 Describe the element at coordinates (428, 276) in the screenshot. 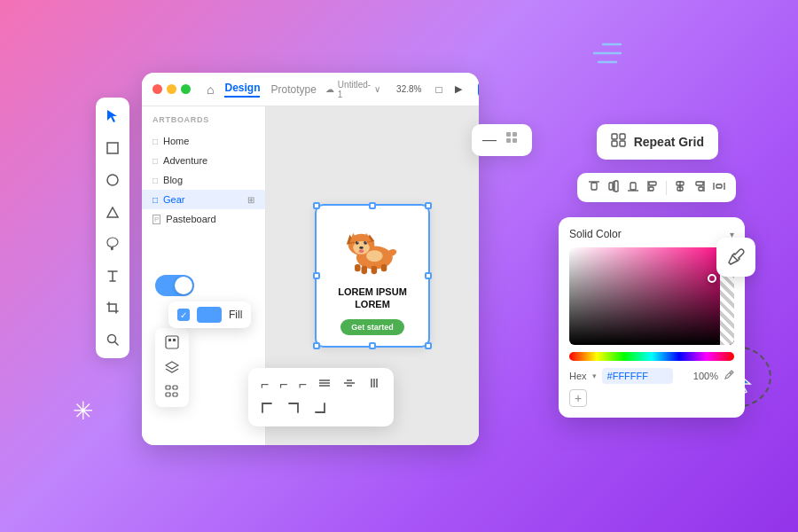

I see `handle-mr` at that location.